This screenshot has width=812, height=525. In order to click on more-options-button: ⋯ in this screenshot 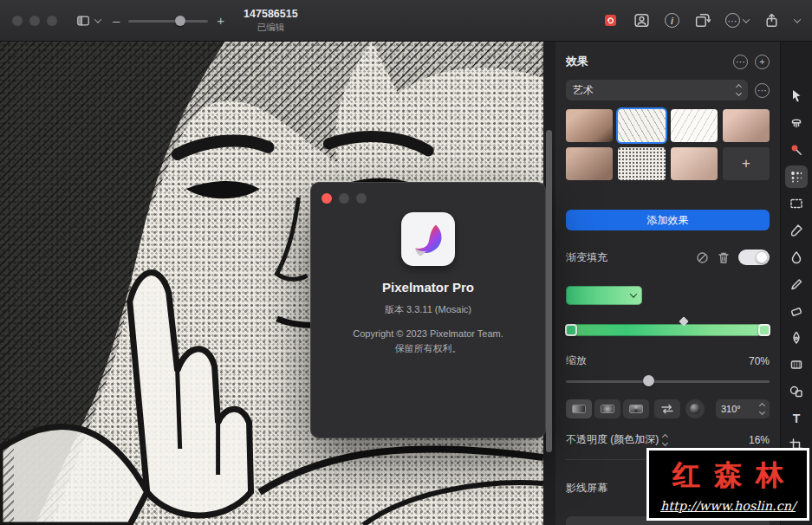, I will do `click(737, 21)`.